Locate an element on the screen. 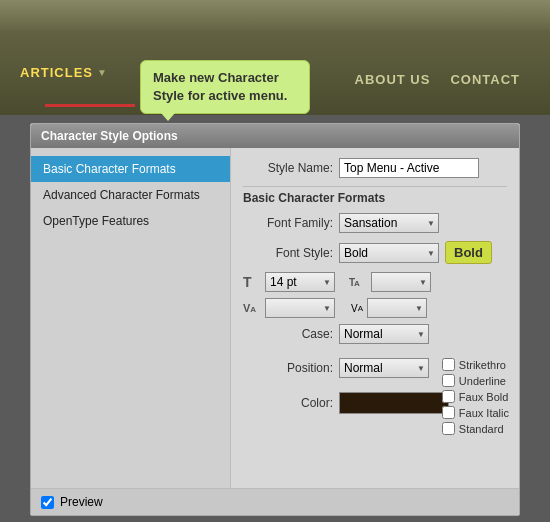  standard-label: Standard is located at coordinates (482, 429).